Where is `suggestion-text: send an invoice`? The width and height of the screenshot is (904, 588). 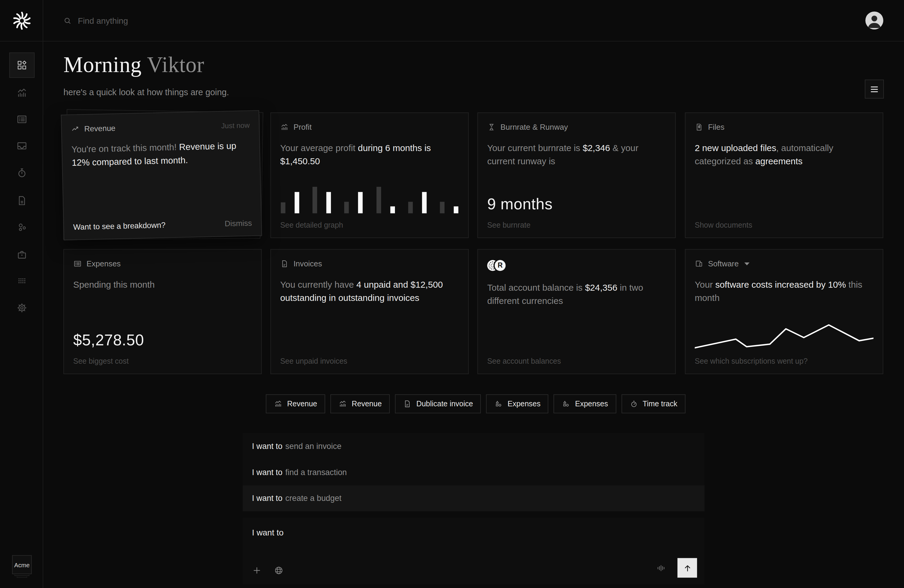
suggestion-text: send an invoice is located at coordinates (313, 446).